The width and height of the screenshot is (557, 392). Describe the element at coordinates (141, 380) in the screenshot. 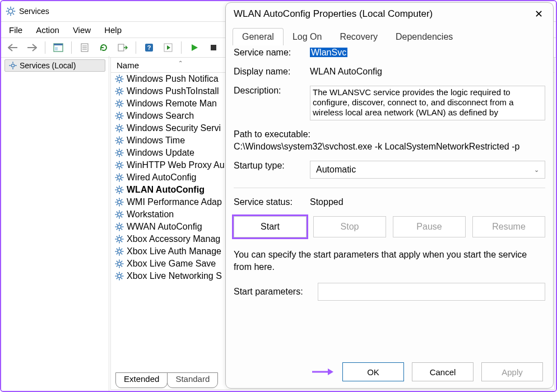

I see `tab-extended: Extended` at that location.